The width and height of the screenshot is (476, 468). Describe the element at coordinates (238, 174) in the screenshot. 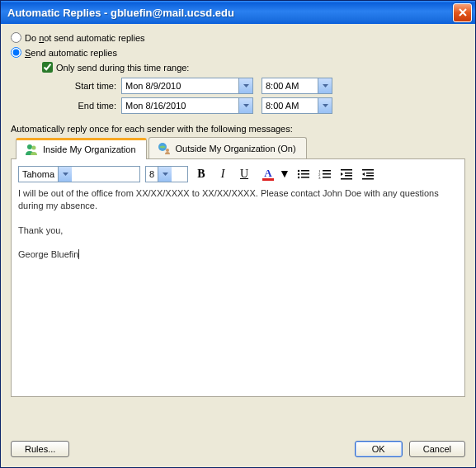

I see `formatting-toolbar: Tahoma 8 B I U A ▼ 123` at that location.